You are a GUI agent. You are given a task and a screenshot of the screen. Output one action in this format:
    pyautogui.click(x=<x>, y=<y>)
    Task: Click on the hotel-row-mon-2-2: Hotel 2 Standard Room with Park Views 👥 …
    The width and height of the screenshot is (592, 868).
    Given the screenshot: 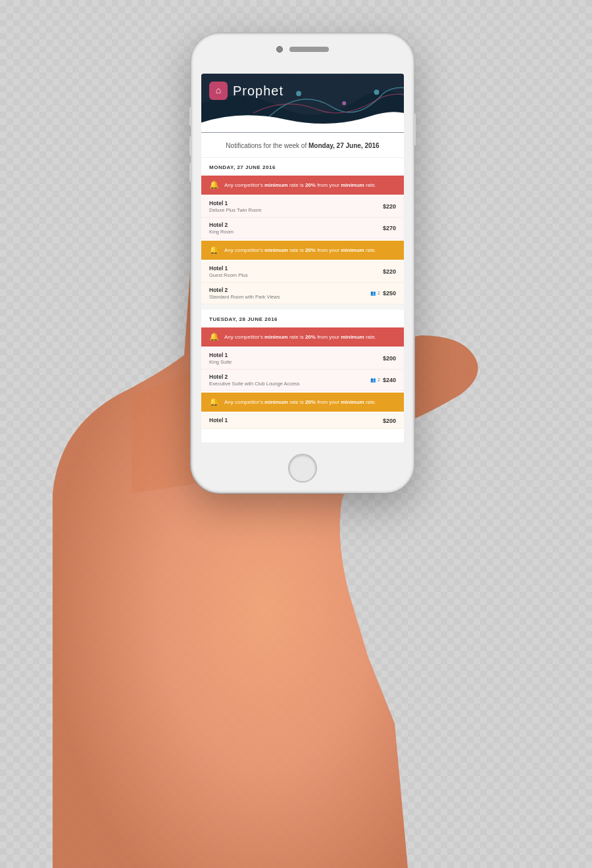 What is the action you would take?
    pyautogui.click(x=303, y=293)
    